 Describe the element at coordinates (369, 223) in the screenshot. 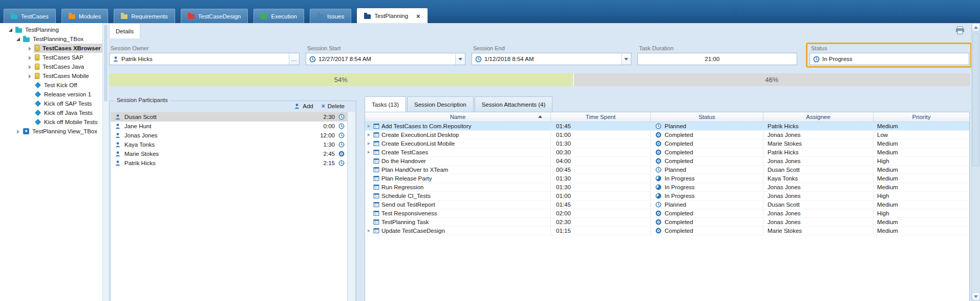

I see `row-expander-spacer` at that location.